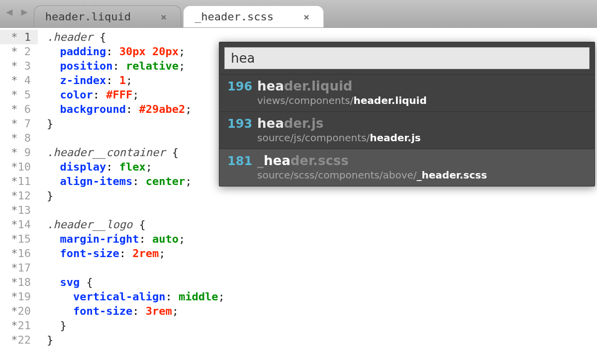 The height and width of the screenshot is (364, 597). What do you see at coordinates (249, 17) in the screenshot?
I see `tab-label: _header.scss` at bounding box center [249, 17].